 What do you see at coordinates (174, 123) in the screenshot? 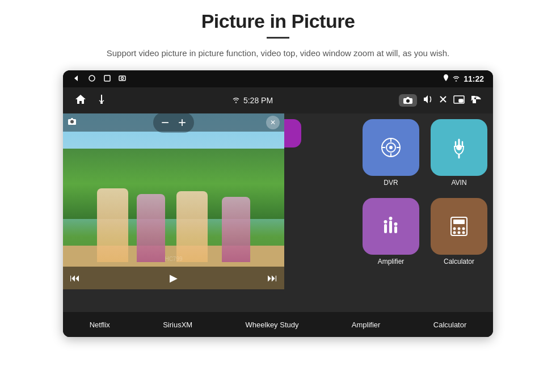
I see `pip-size-controls: − +` at bounding box center [174, 123].